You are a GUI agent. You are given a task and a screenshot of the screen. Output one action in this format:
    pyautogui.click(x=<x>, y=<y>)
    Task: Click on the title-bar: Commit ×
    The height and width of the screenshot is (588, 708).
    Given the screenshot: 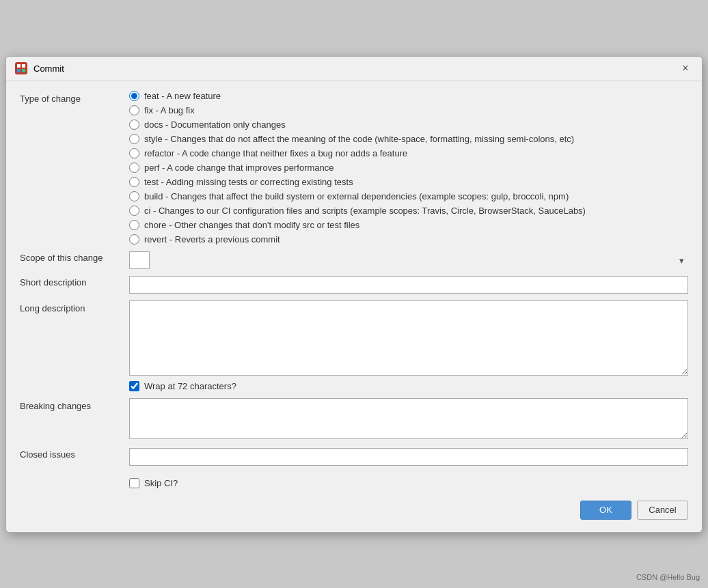 What is the action you would take?
    pyautogui.click(x=354, y=69)
    